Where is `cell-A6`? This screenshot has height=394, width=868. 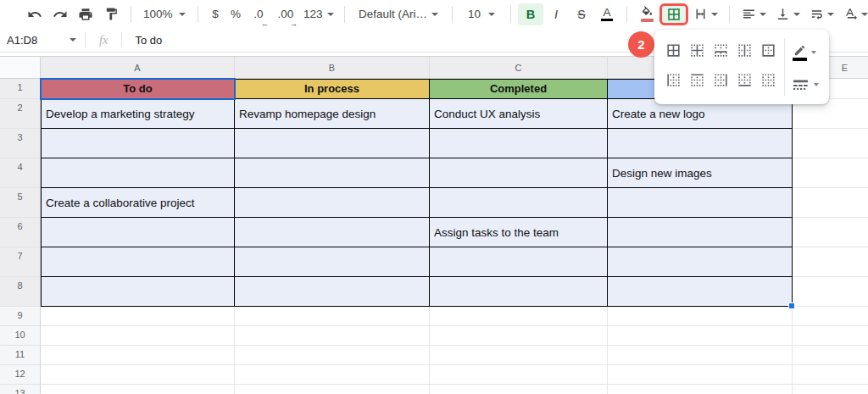 cell-A6 is located at coordinates (137, 232).